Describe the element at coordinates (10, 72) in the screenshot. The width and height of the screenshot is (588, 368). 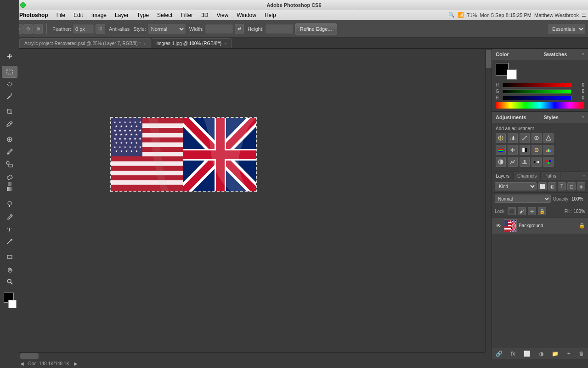
I see `rect-marquee-tool` at that location.